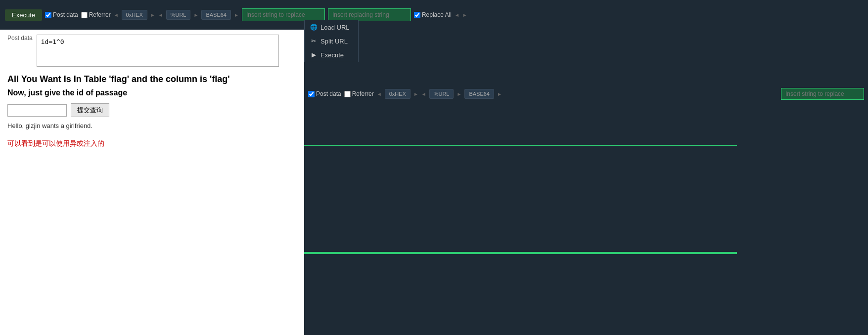  What do you see at coordinates (379, 94) in the screenshot?
I see `inner-arrow-1: ◄` at bounding box center [379, 94].